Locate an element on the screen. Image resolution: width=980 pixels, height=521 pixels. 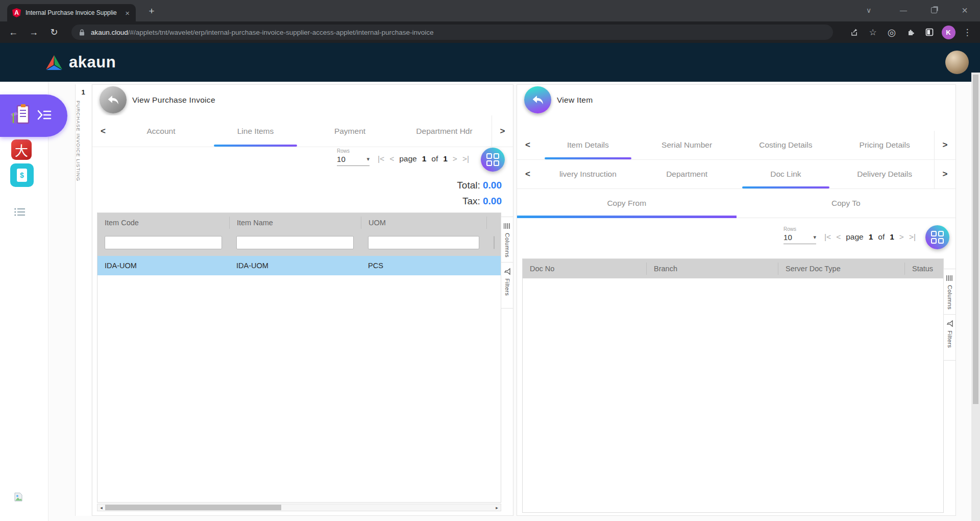
extensions-puzzle-icon is located at coordinates (911, 32).